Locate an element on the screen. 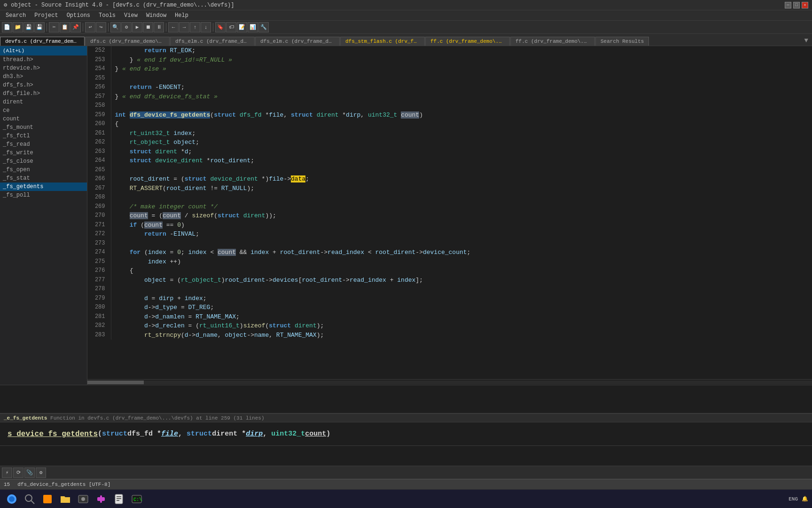 The image size is (812, 508). tab-stm-flash: dfs_stm_flash.c (drv_frame_demo\drivers)… is located at coordinates (383, 41).